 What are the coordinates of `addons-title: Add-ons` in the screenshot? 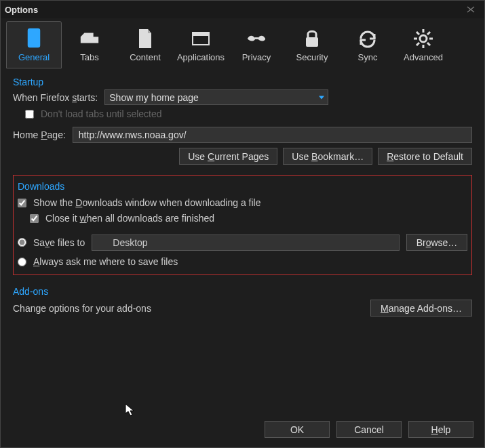 It's located at (243, 292).